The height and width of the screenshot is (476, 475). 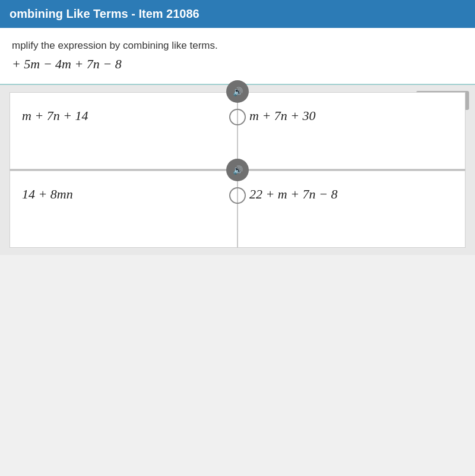 I want to click on radio-button-top, so click(x=238, y=117).